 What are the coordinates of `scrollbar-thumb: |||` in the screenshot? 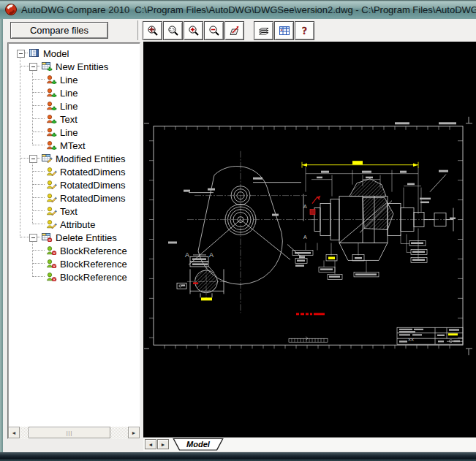 It's located at (69, 433).